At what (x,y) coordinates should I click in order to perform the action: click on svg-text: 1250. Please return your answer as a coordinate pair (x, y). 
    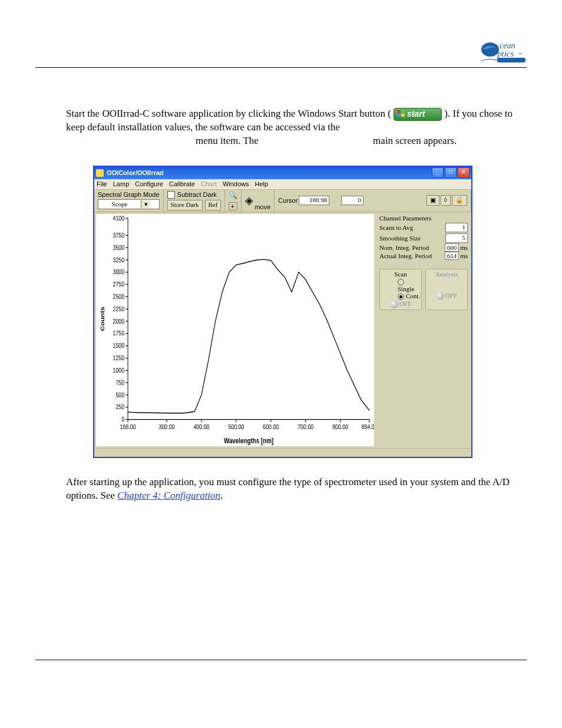
    Looking at the image, I should click on (119, 358).